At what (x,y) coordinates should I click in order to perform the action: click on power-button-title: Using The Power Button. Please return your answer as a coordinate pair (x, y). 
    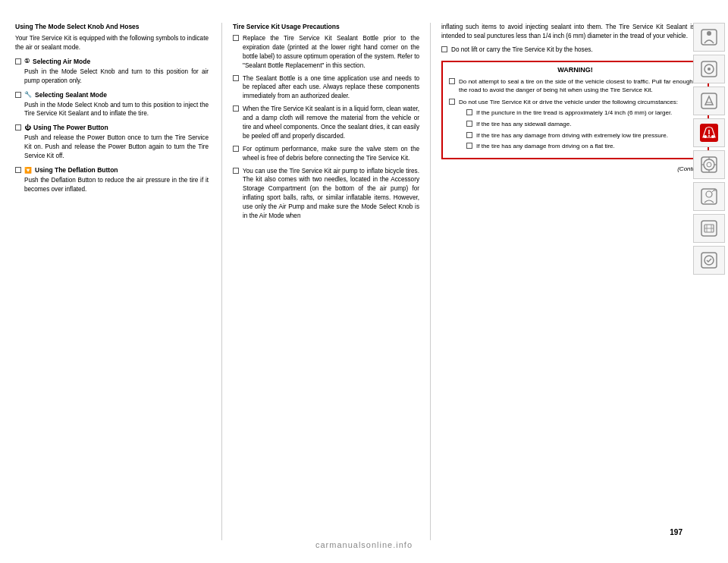
    Looking at the image, I should click on (71, 127).